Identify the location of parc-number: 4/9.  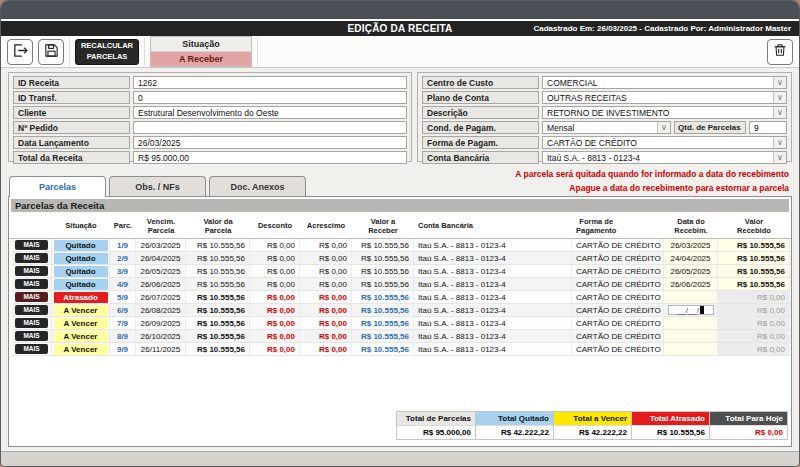
(122, 284).